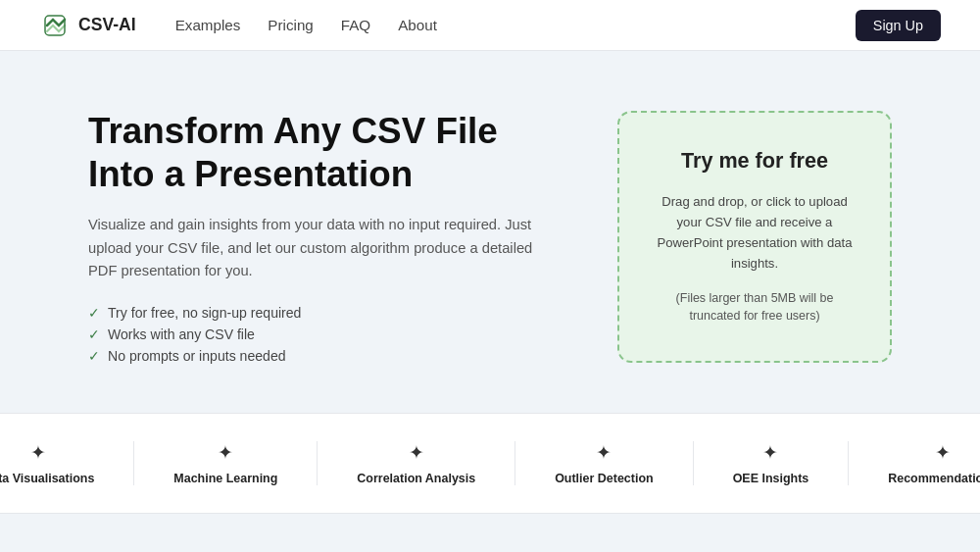 This screenshot has width=980, height=552. What do you see at coordinates (416, 463) in the screenshot?
I see `feature-item-correlation-analysis: ✦ Correlation Analysis` at bounding box center [416, 463].